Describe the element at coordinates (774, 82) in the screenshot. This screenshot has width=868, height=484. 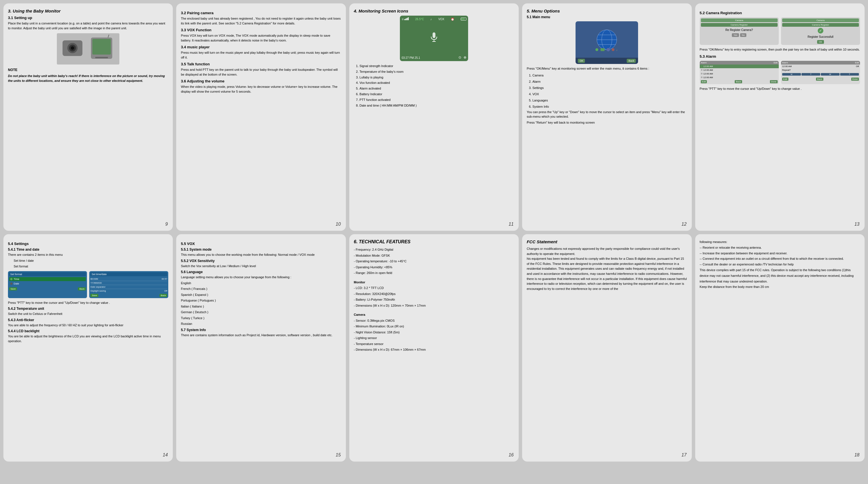
I see `done-btn: Done` at that location.